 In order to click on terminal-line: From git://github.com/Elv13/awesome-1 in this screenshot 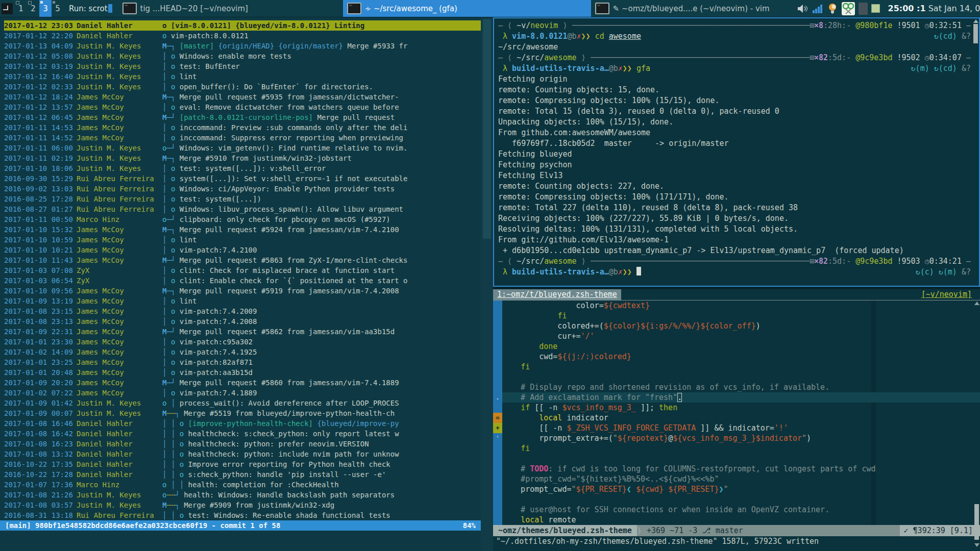, I will do `click(734, 240)`.